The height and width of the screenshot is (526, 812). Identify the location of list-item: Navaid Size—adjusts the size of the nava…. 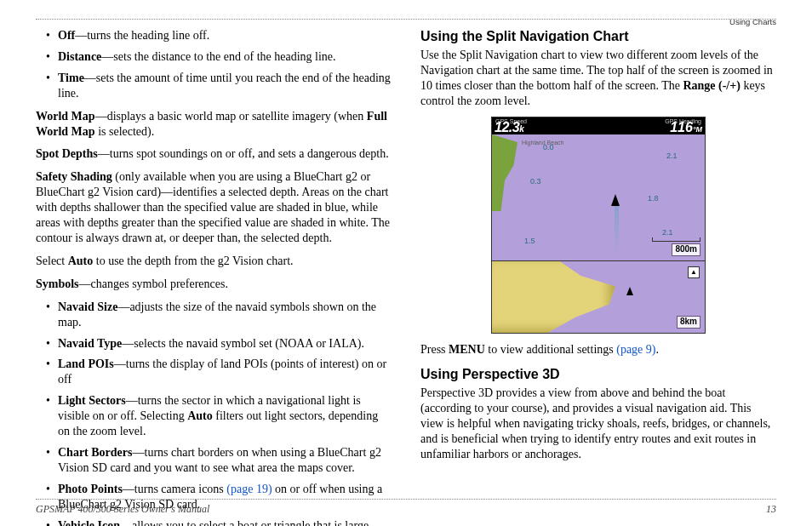
(225, 315).